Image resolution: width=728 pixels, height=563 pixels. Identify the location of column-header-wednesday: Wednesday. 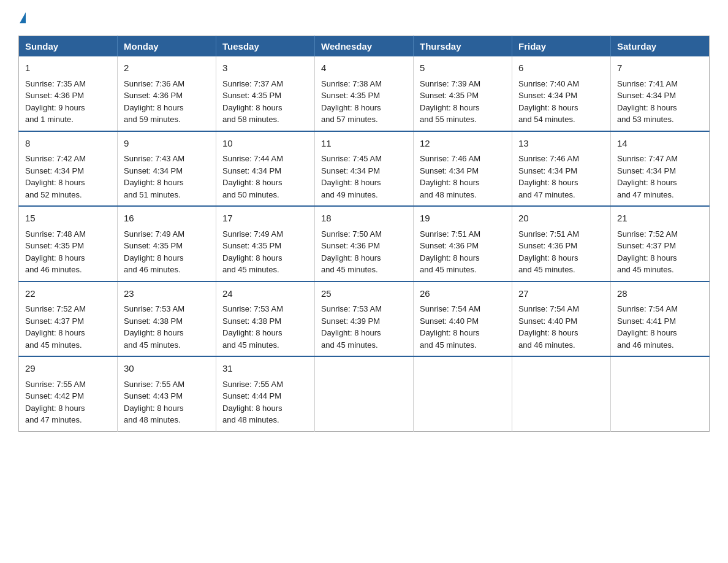
(364, 47).